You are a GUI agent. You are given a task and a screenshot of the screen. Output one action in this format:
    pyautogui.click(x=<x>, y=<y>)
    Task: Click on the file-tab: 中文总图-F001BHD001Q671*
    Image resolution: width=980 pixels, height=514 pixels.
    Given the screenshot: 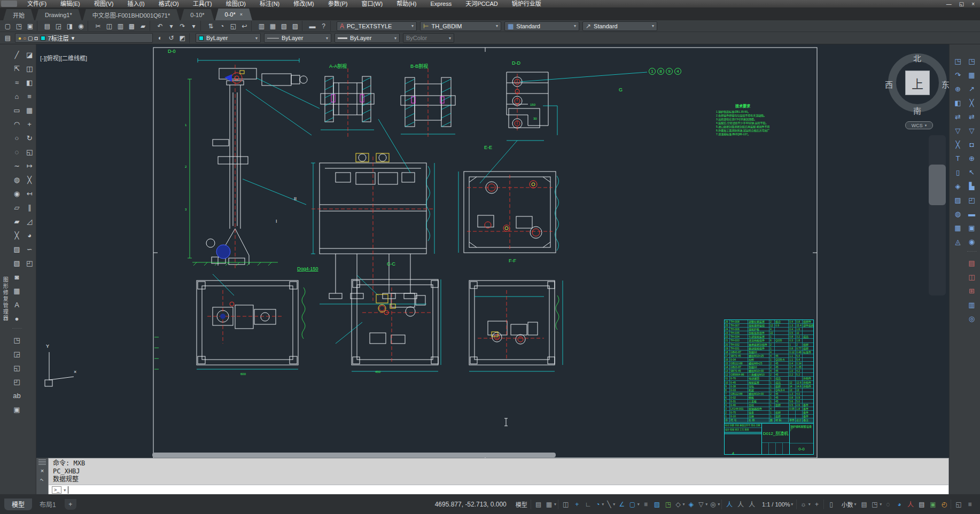 What is the action you would take?
    pyautogui.click(x=131, y=15)
    